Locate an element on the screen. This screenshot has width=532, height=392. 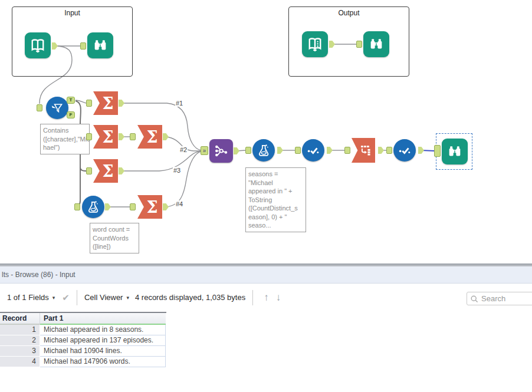
search-input is located at coordinates (507, 298).